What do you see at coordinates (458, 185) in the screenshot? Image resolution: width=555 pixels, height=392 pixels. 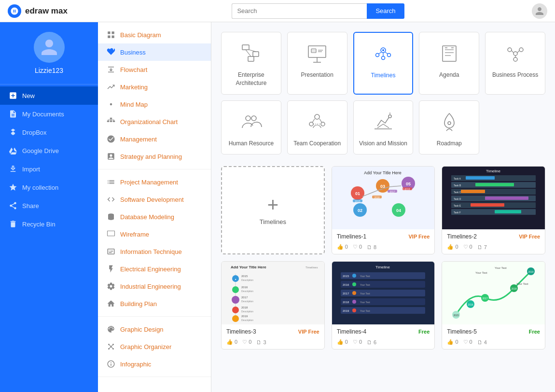 I see `svg-text: Task B` at bounding box center [458, 185].